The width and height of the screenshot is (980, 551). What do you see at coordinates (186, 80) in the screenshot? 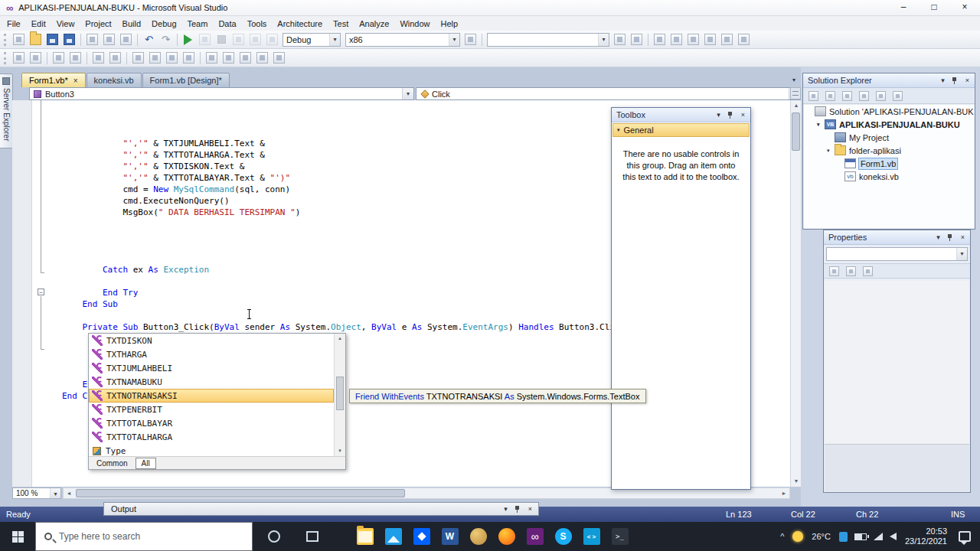
I see `tab-form1-design: Form1.vb [Design]* ×` at bounding box center [186, 80].